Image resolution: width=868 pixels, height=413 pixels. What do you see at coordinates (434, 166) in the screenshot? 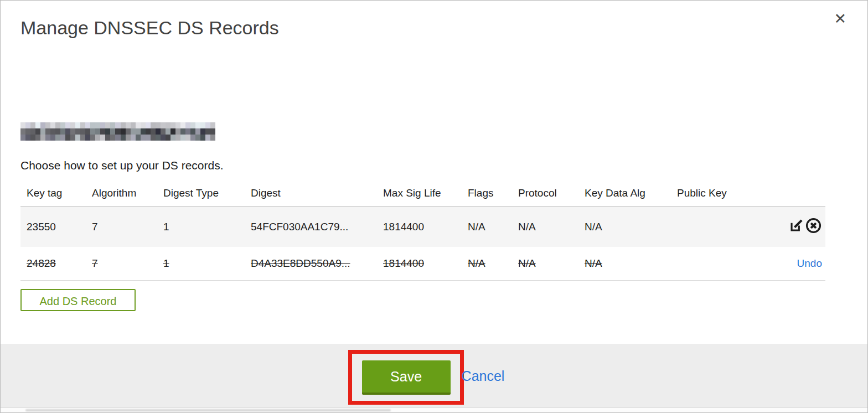
I see `subtitle-text: Choose how to set up your DS records.` at bounding box center [434, 166].